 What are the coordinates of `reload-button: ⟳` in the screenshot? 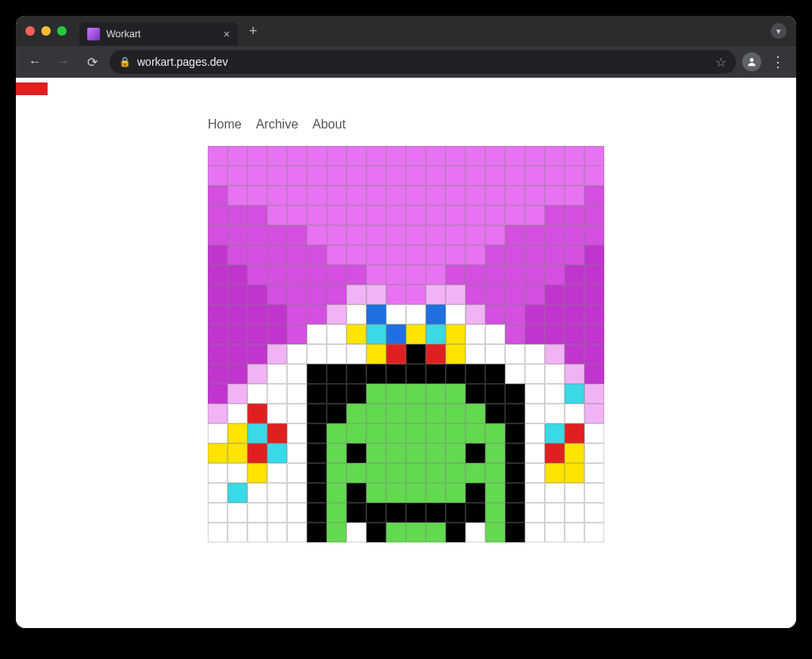 It's located at (92, 62).